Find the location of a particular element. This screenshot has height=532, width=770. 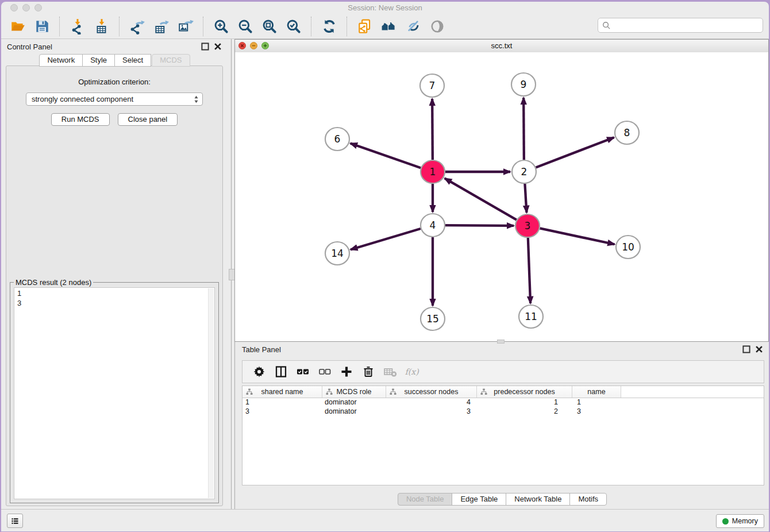

graph-node-3: 3 is located at coordinates (528, 226).